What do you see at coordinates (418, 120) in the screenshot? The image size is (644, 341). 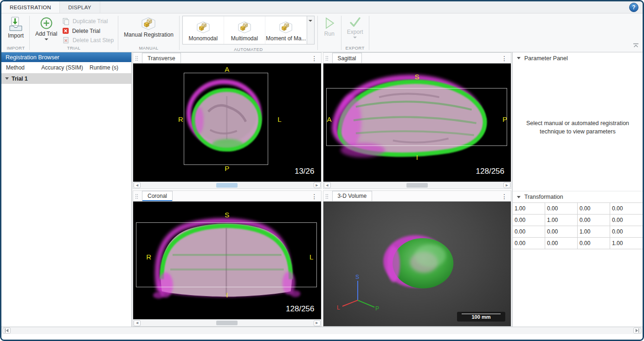 I see `viewport-sagittal: Sagittal ⋮` at bounding box center [418, 120].